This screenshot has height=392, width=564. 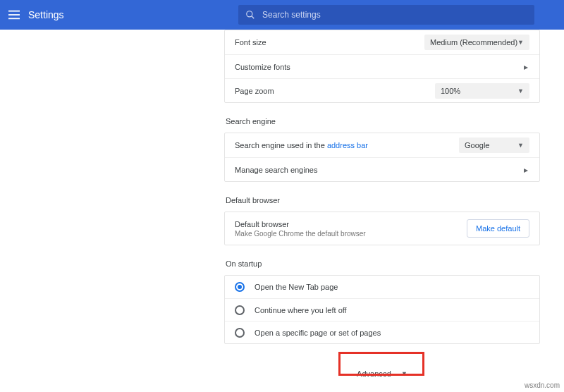 I want to click on default-browser-card: Default browser Make Google Chrome the d…, so click(x=382, y=228).